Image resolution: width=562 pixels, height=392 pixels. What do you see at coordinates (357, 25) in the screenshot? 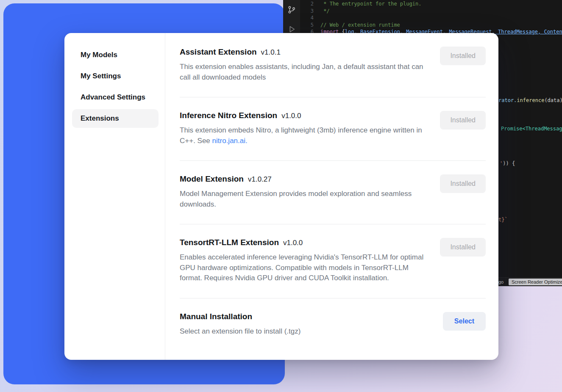
I see `code-text: // Web / extension runtime` at bounding box center [357, 25].